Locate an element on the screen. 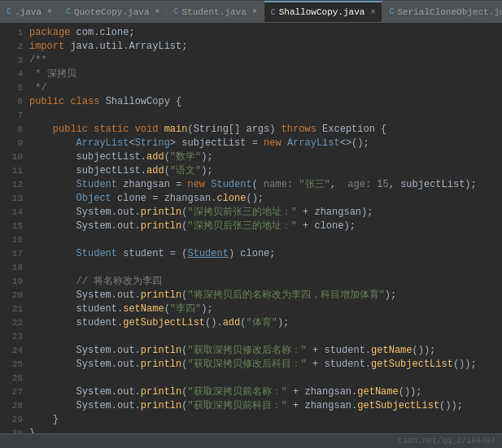 The height and width of the screenshot is (448, 502). line-num-27: 27 is located at coordinates (15, 392).